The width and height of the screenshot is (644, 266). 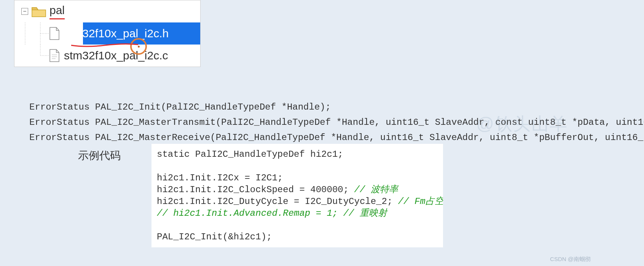 What do you see at coordinates (336, 138) in the screenshot?
I see `decl-line-3: ErrorStatus PAL_I2C_MasterReceive(PalI2C…` at bounding box center [336, 138].